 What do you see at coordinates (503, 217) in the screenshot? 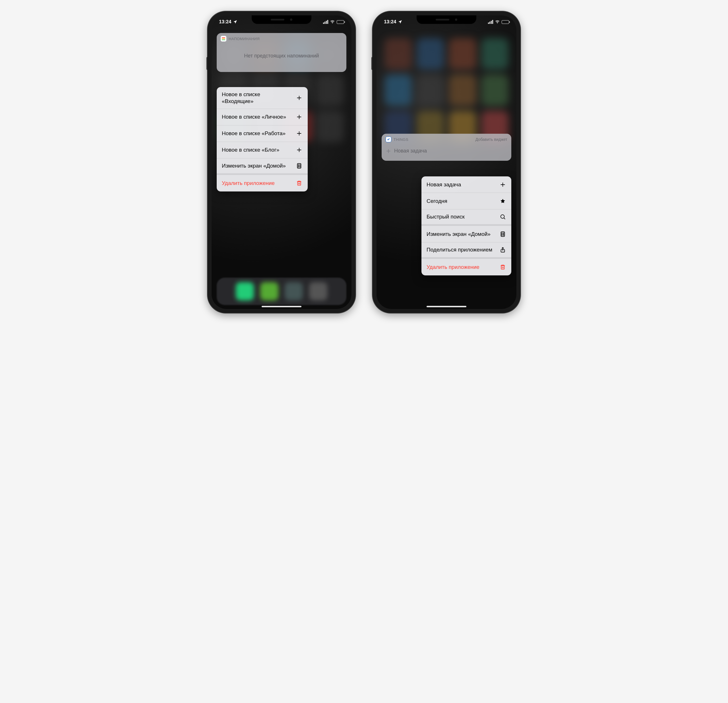
I see `search-icon` at bounding box center [503, 217].